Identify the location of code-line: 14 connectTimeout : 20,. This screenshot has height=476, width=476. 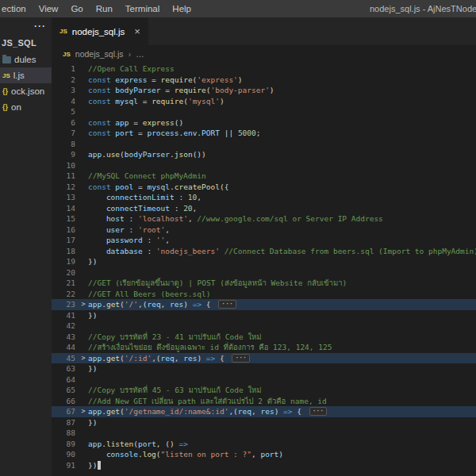
(263, 209).